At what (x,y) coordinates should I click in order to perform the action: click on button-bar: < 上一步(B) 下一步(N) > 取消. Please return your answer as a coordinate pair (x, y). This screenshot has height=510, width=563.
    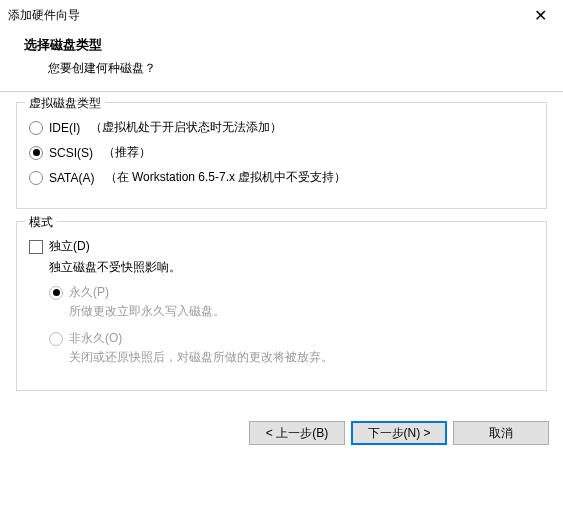
    Looking at the image, I should click on (282, 436).